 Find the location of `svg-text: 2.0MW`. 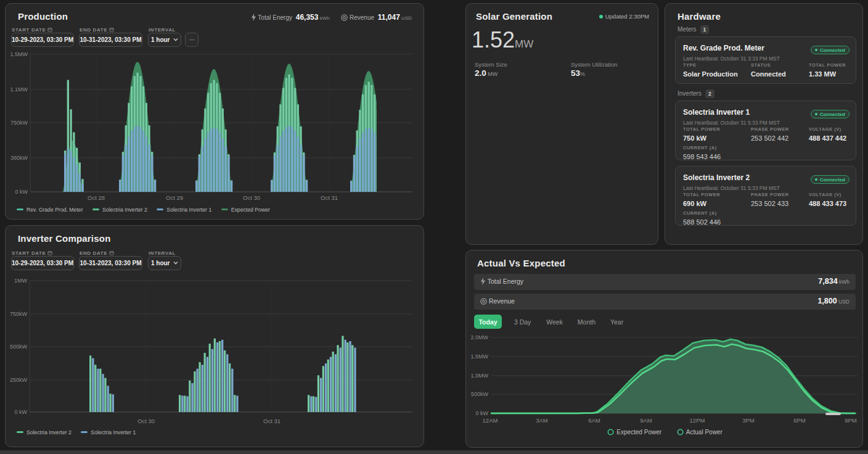

svg-text: 2.0MW is located at coordinates (480, 337).